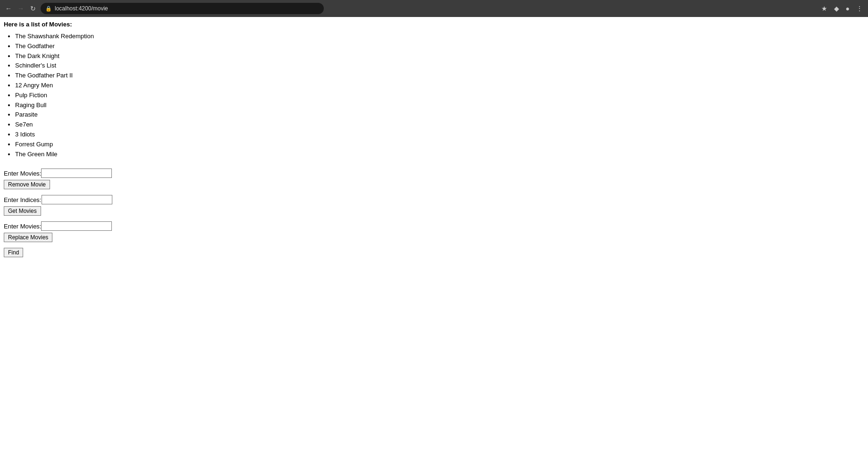 The image size is (868, 472). Describe the element at coordinates (440, 95) in the screenshot. I see `list-item: Pulp Fiction` at that location.